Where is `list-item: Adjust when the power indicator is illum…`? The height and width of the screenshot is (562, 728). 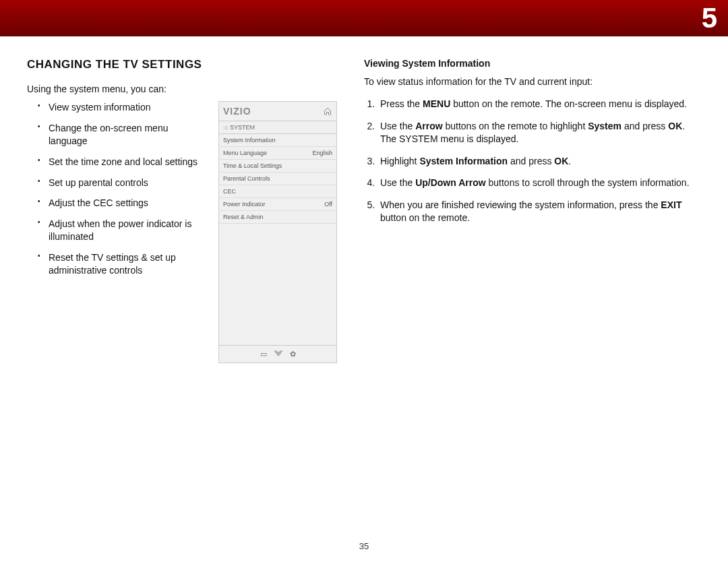
list-item: Adjust when the power indicator is illum… is located at coordinates (123, 230).